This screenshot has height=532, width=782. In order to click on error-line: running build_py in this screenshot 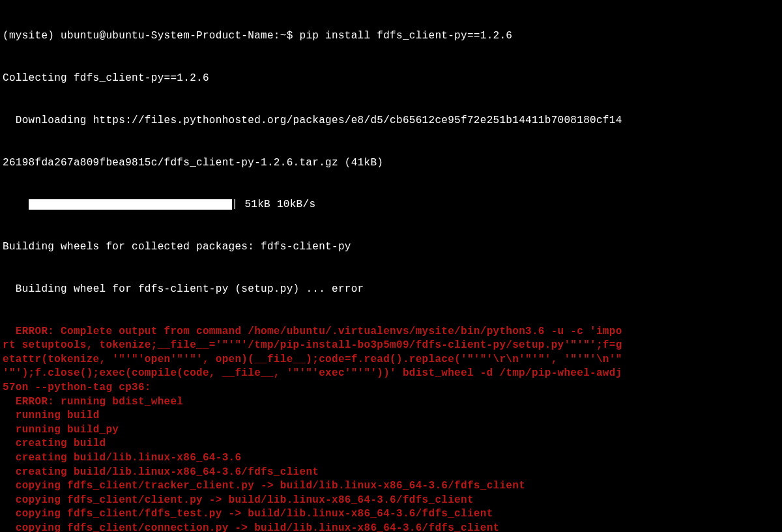, I will do `click(391, 430)`.